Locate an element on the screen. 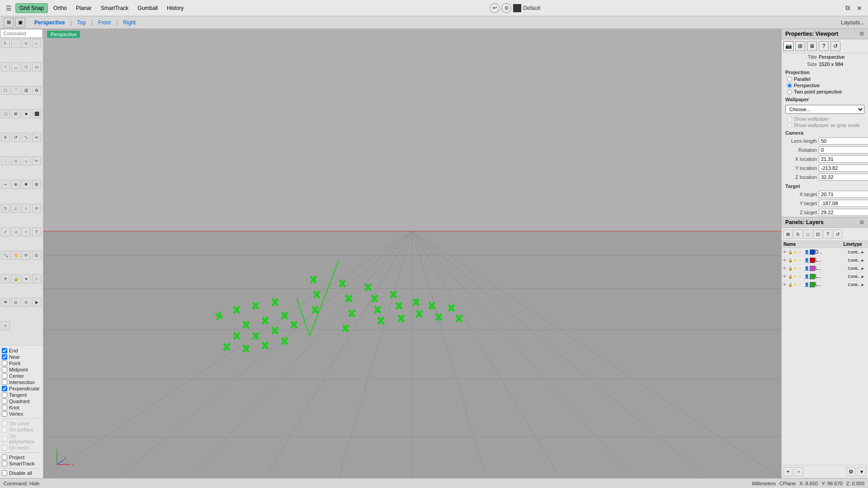  pan-tool: ✋ is located at coordinates (16, 255).